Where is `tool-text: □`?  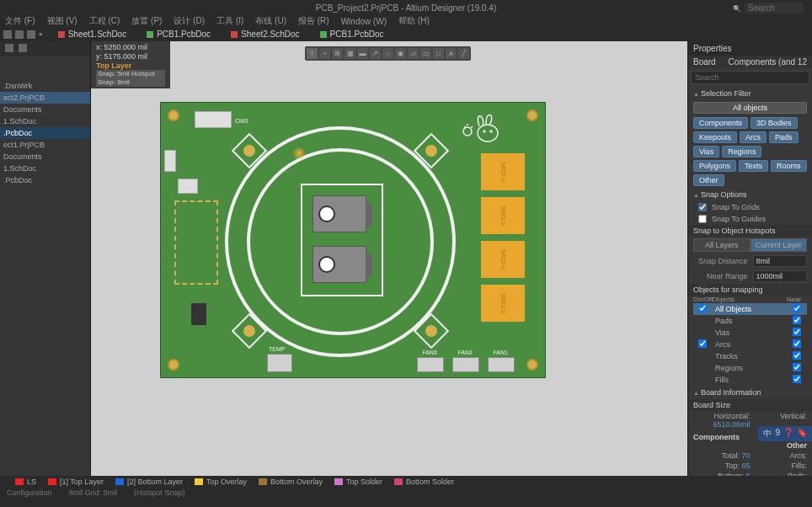
tool-text: □ is located at coordinates (438, 54).